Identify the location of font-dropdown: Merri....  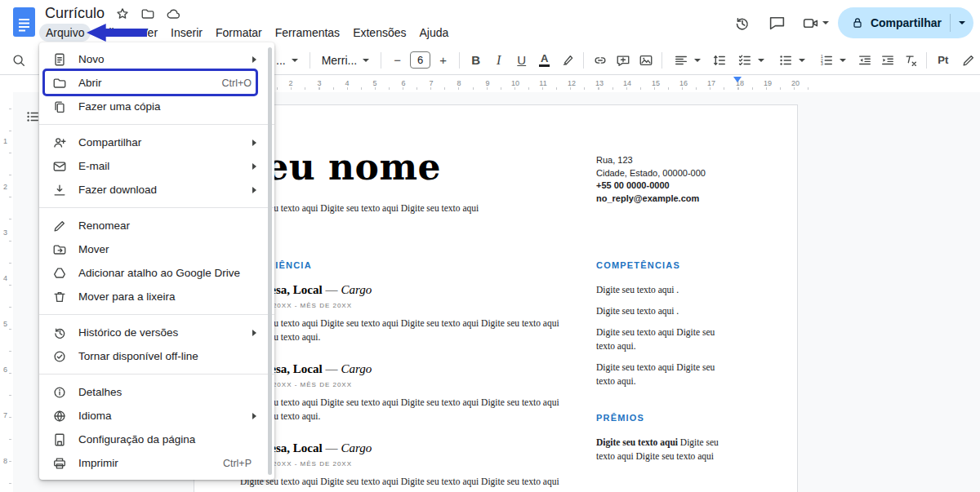
(346, 60).